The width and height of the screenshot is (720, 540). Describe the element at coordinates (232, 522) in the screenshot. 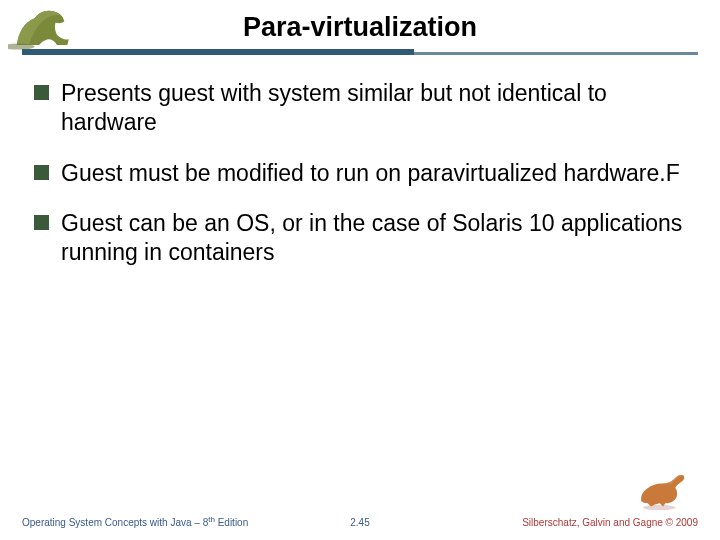

I see `footer-book-title-b: Edition` at that location.